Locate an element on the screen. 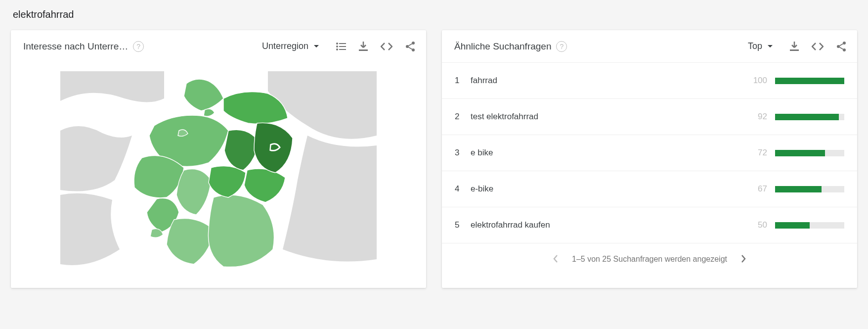 The width and height of the screenshot is (868, 329). dropdown-label: Top is located at coordinates (755, 47).